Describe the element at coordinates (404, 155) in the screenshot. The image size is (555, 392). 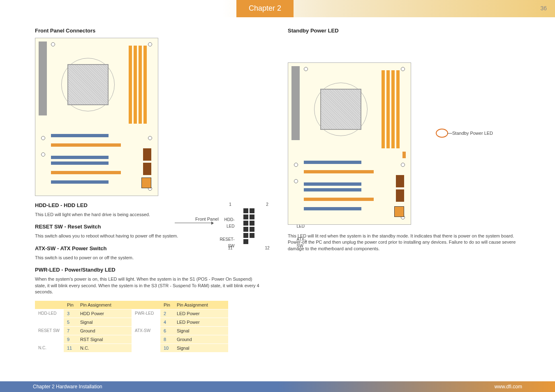
I see `standby-led-indicator` at that location.